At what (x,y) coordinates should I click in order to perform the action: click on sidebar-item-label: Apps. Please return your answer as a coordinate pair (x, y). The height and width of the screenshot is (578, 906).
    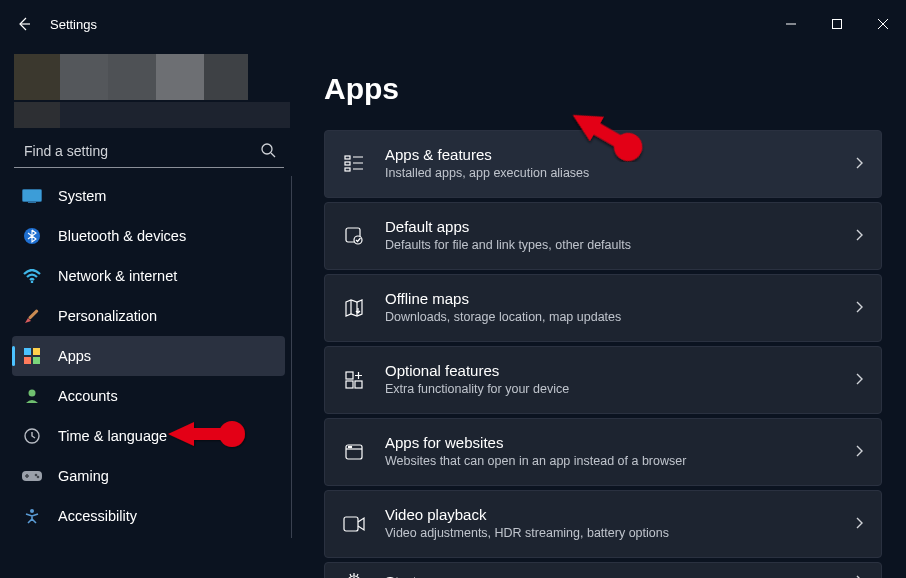
    Looking at the image, I should click on (74, 356).